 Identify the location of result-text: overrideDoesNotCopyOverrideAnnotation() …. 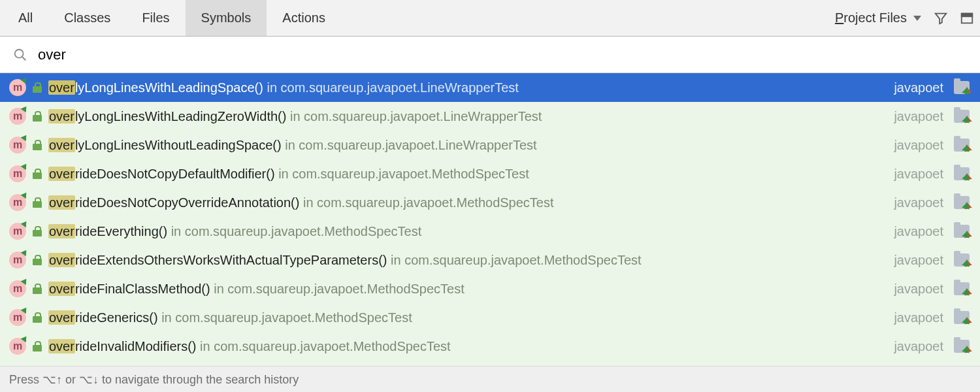
(468, 203).